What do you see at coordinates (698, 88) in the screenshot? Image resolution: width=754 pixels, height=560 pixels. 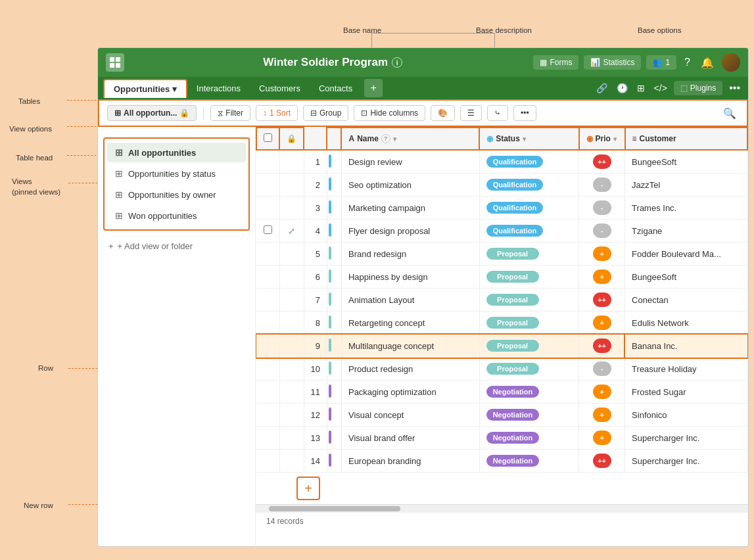 I see `plugins-button: ⬚ Plugins` at bounding box center [698, 88].